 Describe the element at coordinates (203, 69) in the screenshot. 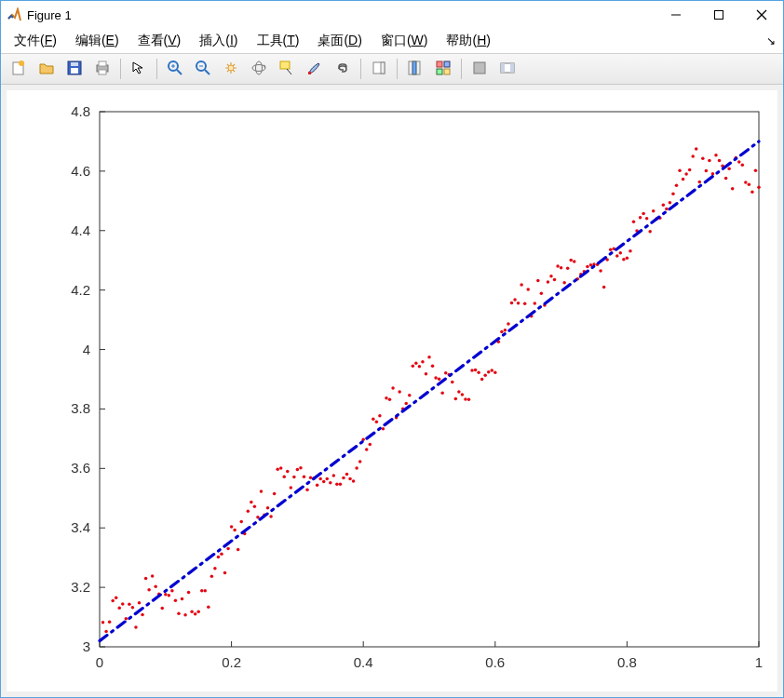

I see `zoom-out-button` at that location.